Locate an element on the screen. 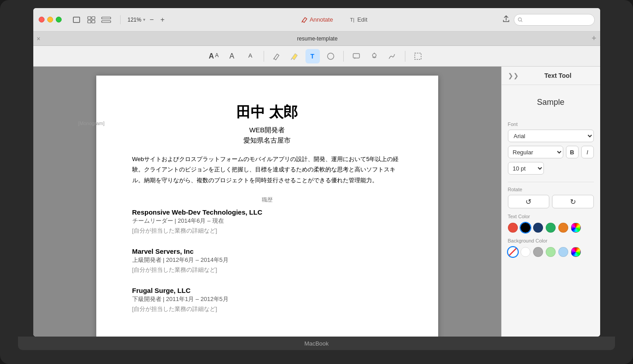  doc-company-1: Responsive Web-Dev Technologies, LLC is located at coordinates (267, 212).